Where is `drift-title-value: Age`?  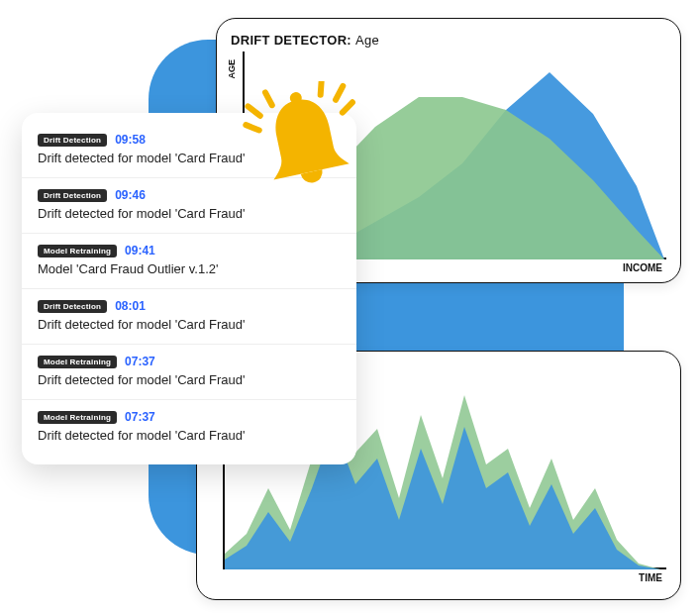 drift-title-value: Age is located at coordinates (367, 40).